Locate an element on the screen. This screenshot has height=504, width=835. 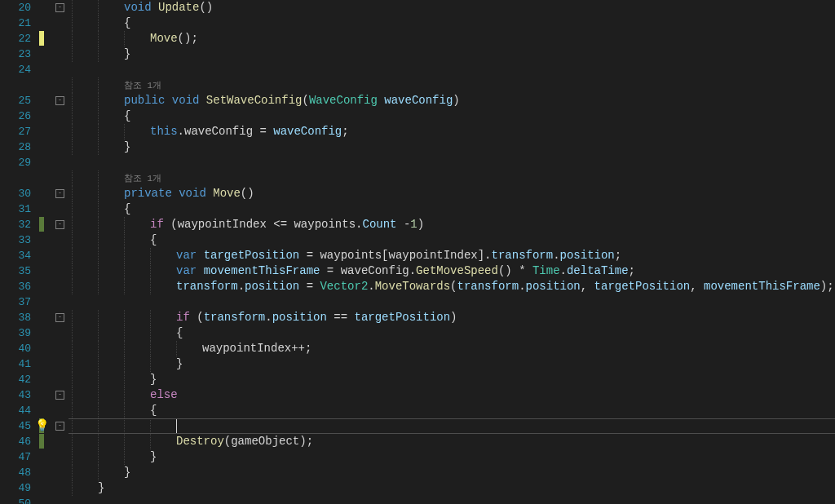
change-markers: 💡 is located at coordinates (46, 252).